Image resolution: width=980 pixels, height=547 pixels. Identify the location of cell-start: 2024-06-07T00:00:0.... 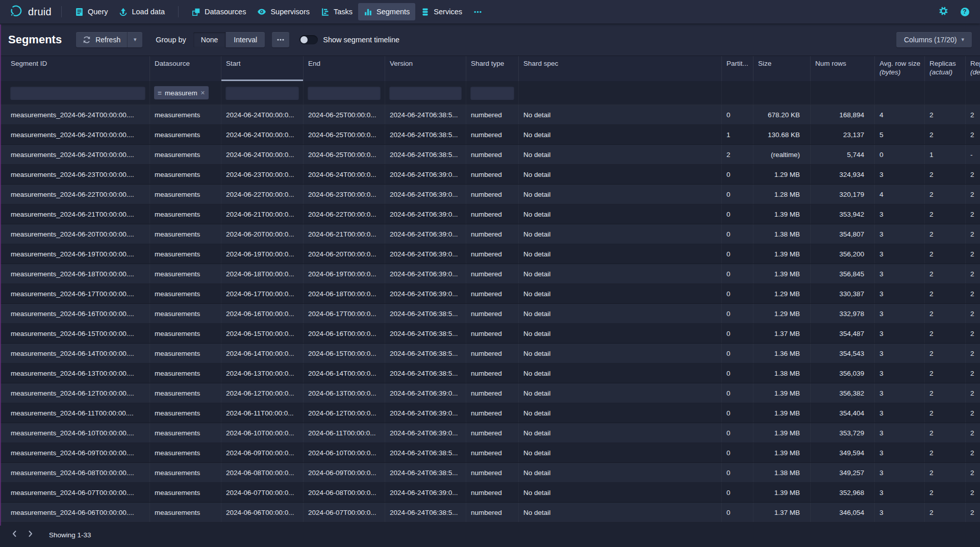
(262, 492).